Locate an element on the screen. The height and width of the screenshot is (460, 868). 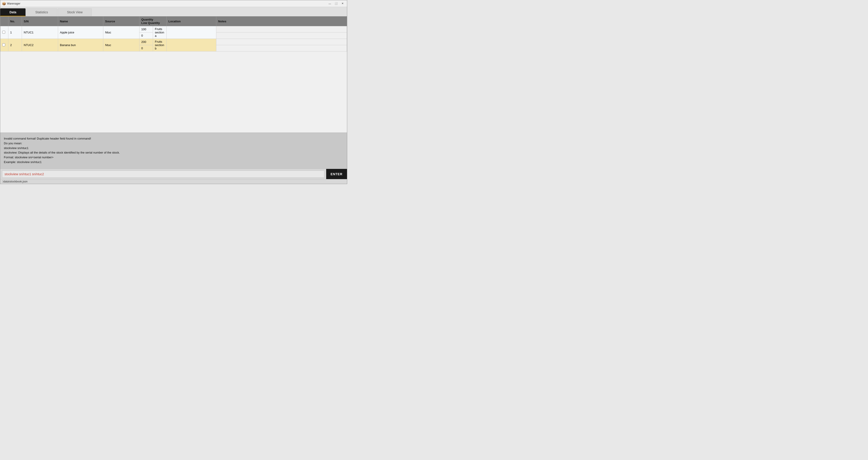
cell-quantity: 200 is located at coordinates (146, 42).